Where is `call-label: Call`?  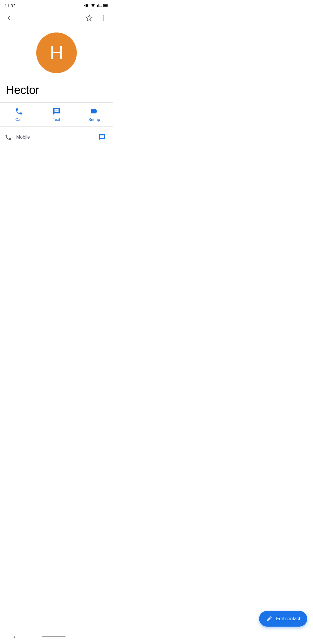 call-label: Call is located at coordinates (19, 120).